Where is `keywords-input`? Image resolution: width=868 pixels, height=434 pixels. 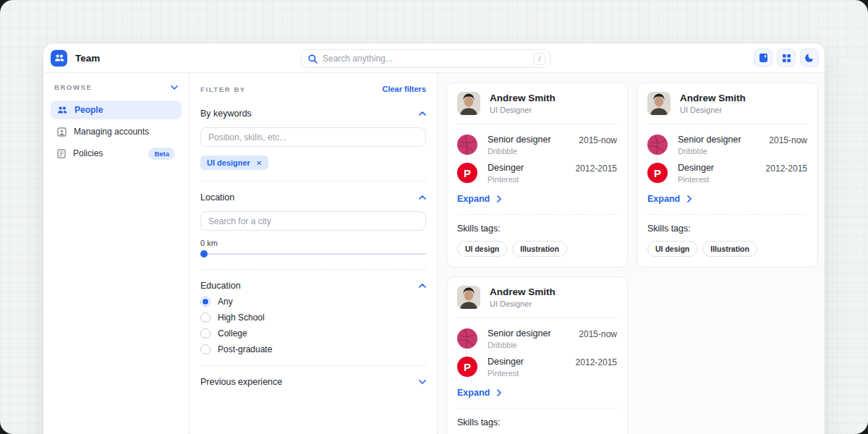
keywords-input is located at coordinates (313, 137).